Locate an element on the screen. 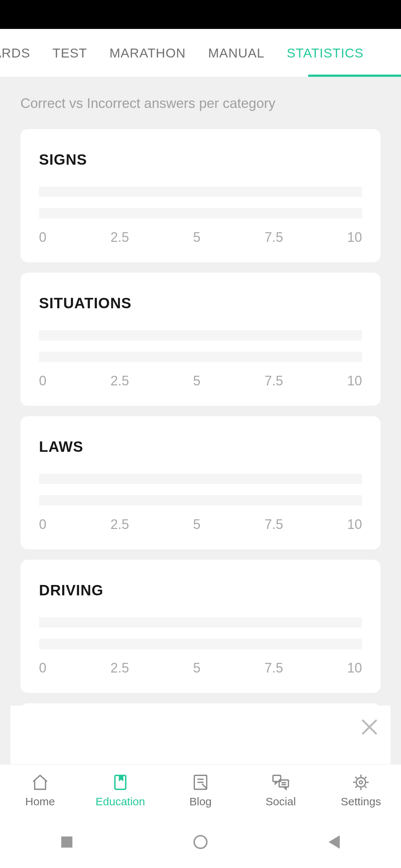 The height and width of the screenshot is (868, 401). top-tabs: ARDS TEST MARATHON MANUAL STATISTICS is located at coordinates (200, 53).